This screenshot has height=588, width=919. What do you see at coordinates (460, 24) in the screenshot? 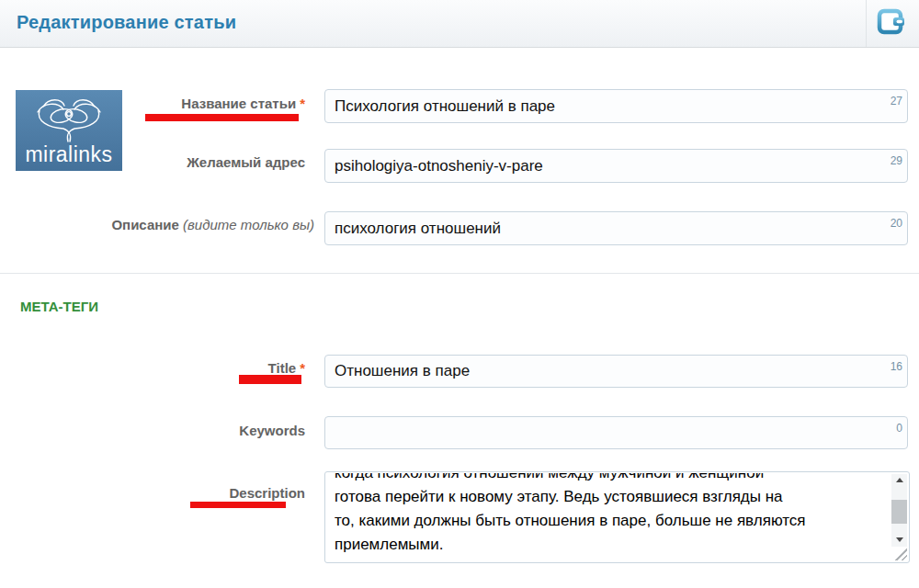
I see `page-header: Редактирование статьи` at bounding box center [460, 24].